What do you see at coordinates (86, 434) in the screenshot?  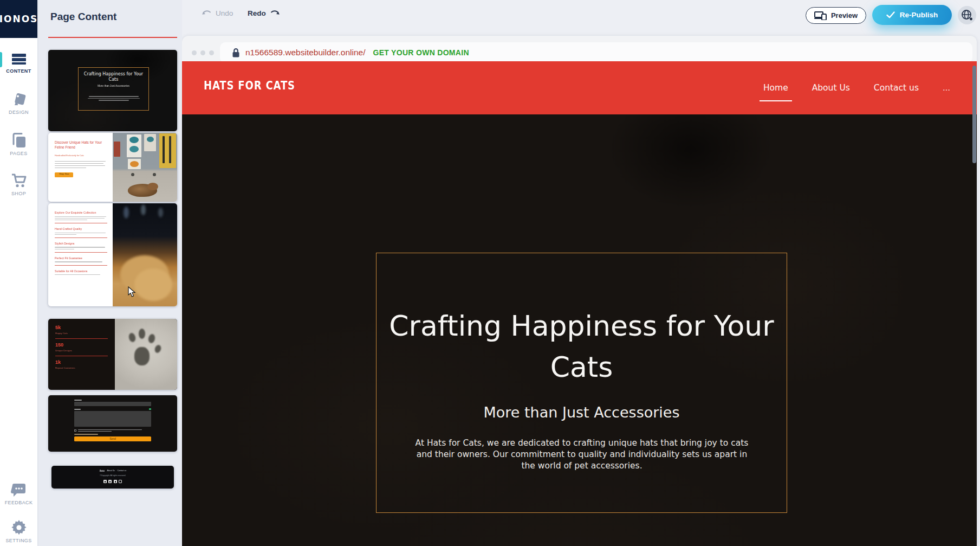 I see `required-fields-note` at bounding box center [86, 434].